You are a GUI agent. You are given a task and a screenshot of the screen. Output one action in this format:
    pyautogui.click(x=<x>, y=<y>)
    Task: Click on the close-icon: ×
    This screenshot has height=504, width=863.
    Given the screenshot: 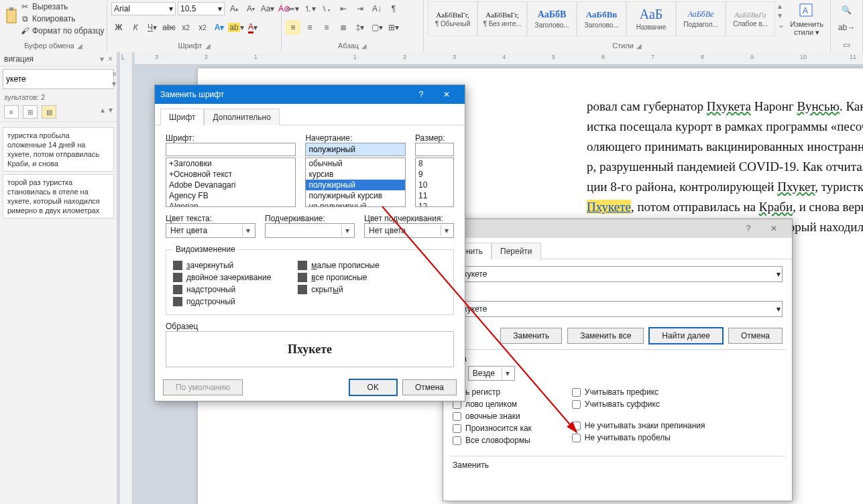 What is the action you would take?
    pyautogui.click(x=110, y=59)
    